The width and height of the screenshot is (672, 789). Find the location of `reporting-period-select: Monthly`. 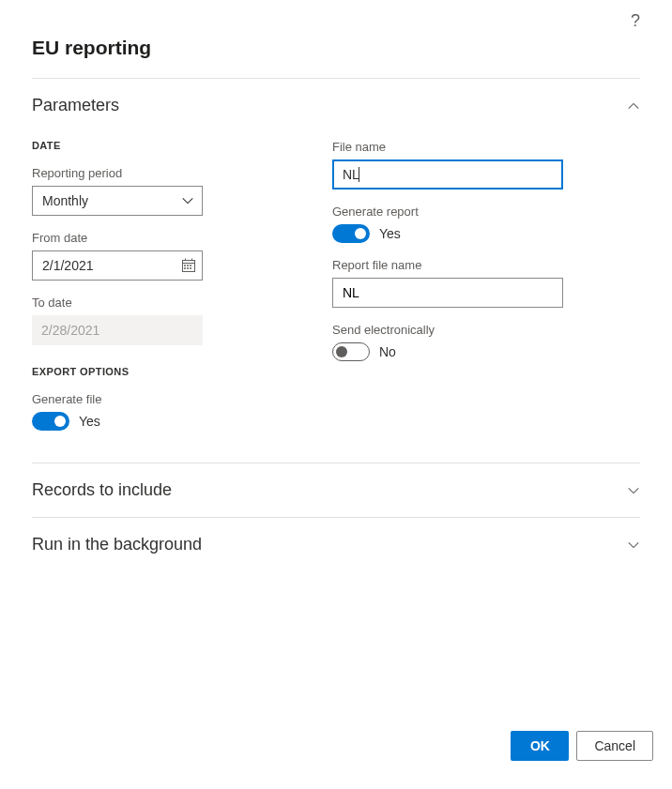

reporting-period-select: Monthly is located at coordinates (117, 201).